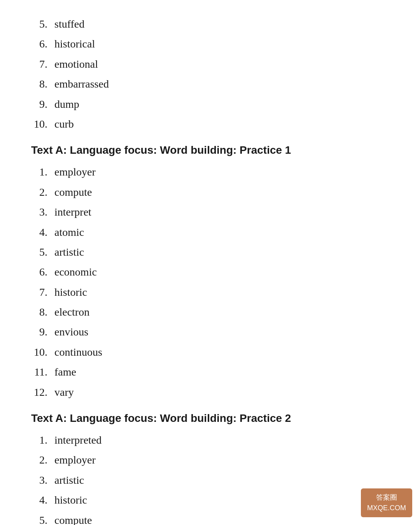 Image resolution: width=420 pixels, height=525 pixels. What do you see at coordinates (75, 272) in the screenshot?
I see `list-text: economic` at bounding box center [75, 272].